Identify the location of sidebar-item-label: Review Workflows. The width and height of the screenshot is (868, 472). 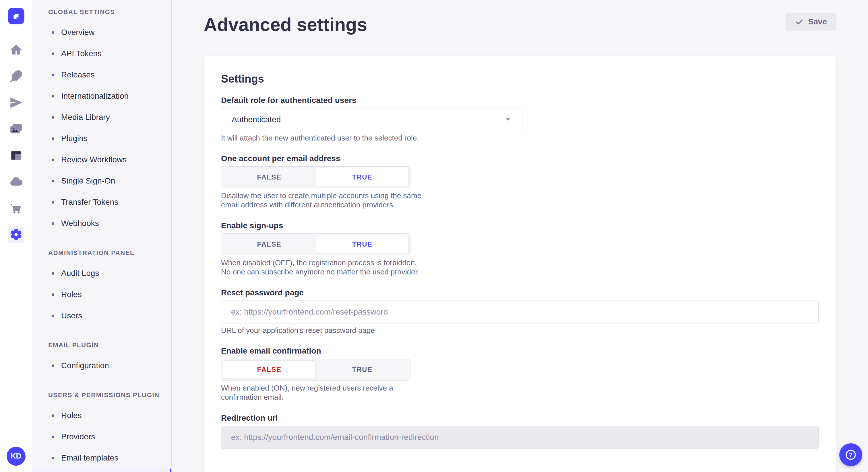
(94, 160).